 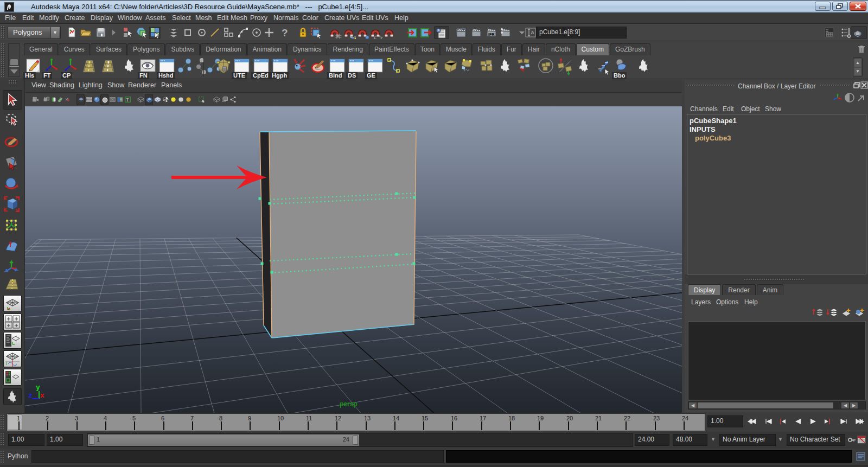 I want to click on svg-text: y, so click(x=38, y=387).